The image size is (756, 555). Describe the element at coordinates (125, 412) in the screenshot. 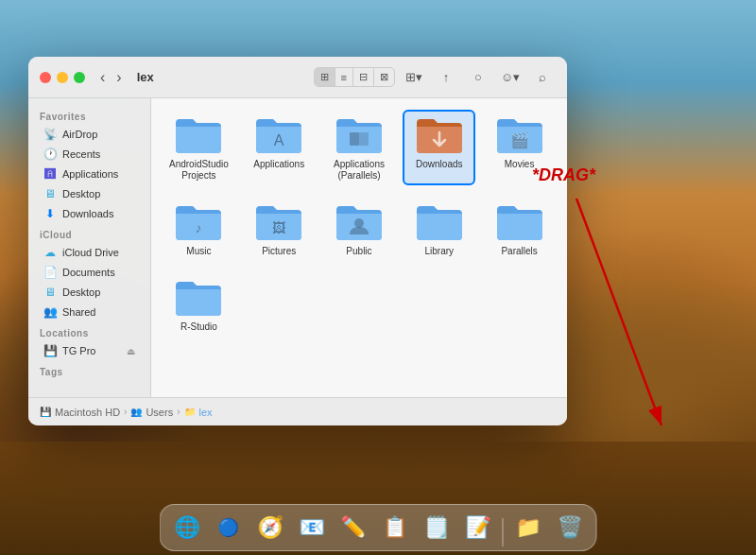

I see `breadcrumb-sep-1: ›` at that location.